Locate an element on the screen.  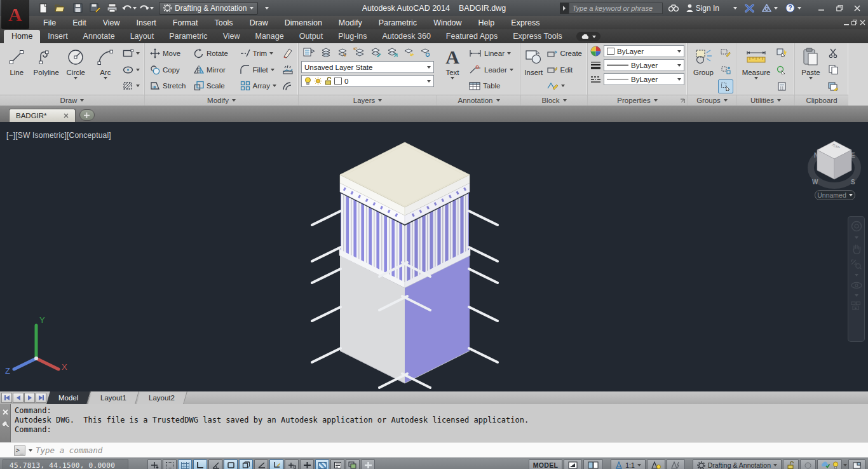
sign-in-dropdown-arrow is located at coordinates (735, 8).